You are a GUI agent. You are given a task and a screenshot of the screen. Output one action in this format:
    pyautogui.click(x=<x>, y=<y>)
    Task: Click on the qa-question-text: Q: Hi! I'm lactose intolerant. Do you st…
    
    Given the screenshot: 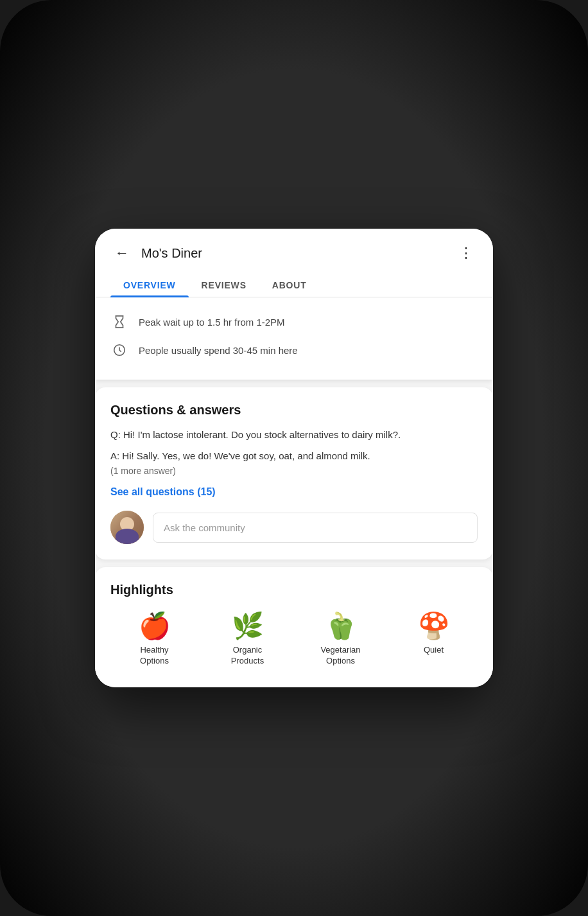 What is the action you would take?
    pyautogui.click(x=294, y=436)
    